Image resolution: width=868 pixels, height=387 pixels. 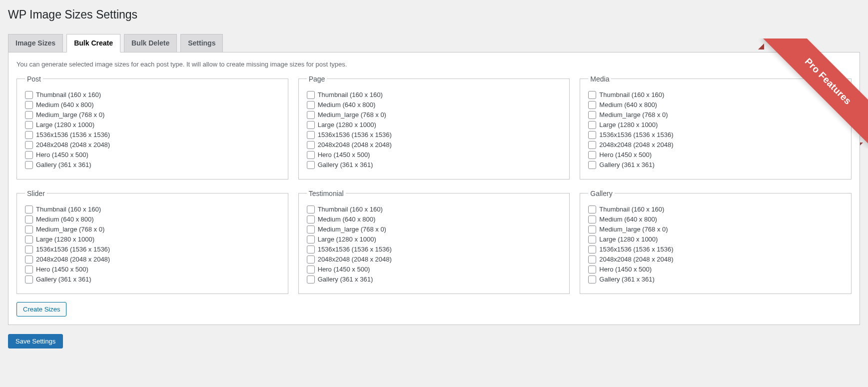 I want to click on create-sizes-button: Create Sizes, so click(x=41, y=309).